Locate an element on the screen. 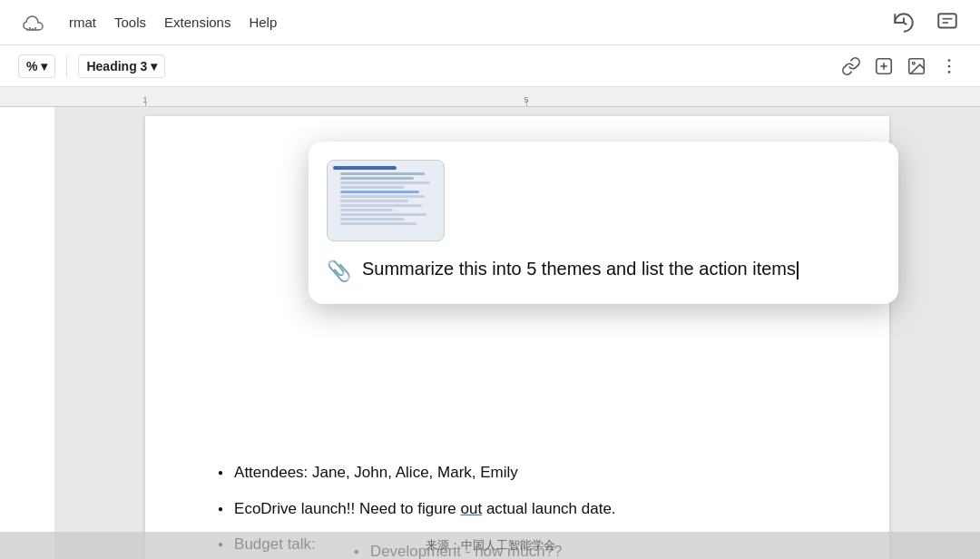  menu-items: rmat Tools Extensions Help is located at coordinates (172, 22).